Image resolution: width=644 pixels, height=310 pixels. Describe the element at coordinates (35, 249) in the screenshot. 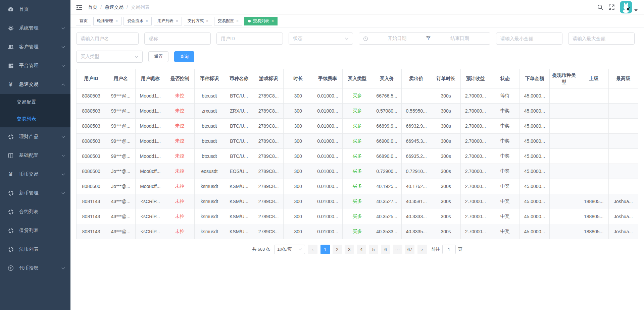

I see `sidebar-item-fiat-list: 法币列表` at that location.